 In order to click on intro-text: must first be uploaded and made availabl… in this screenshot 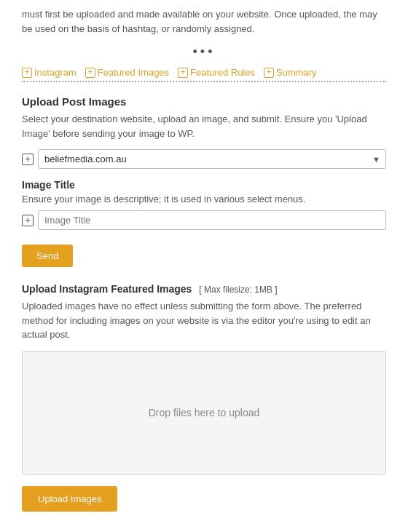, I will do `click(204, 22)`.